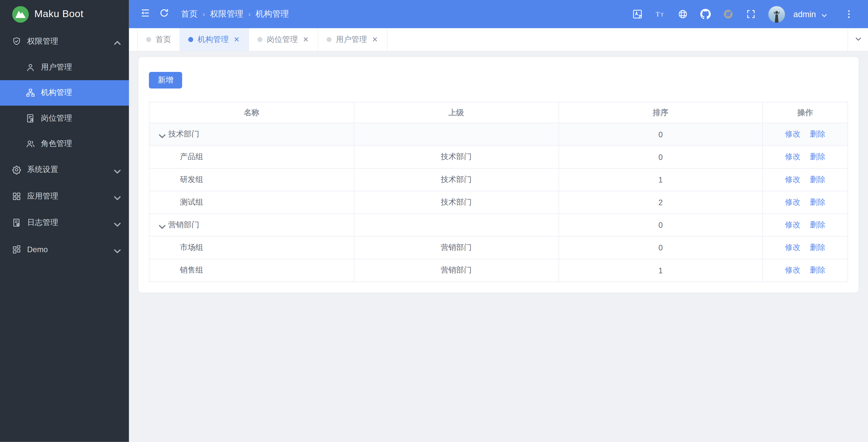 Image resolution: width=868 pixels, height=442 pixels. What do you see at coordinates (637, 14) in the screenshot?
I see `translate-icon` at bounding box center [637, 14].